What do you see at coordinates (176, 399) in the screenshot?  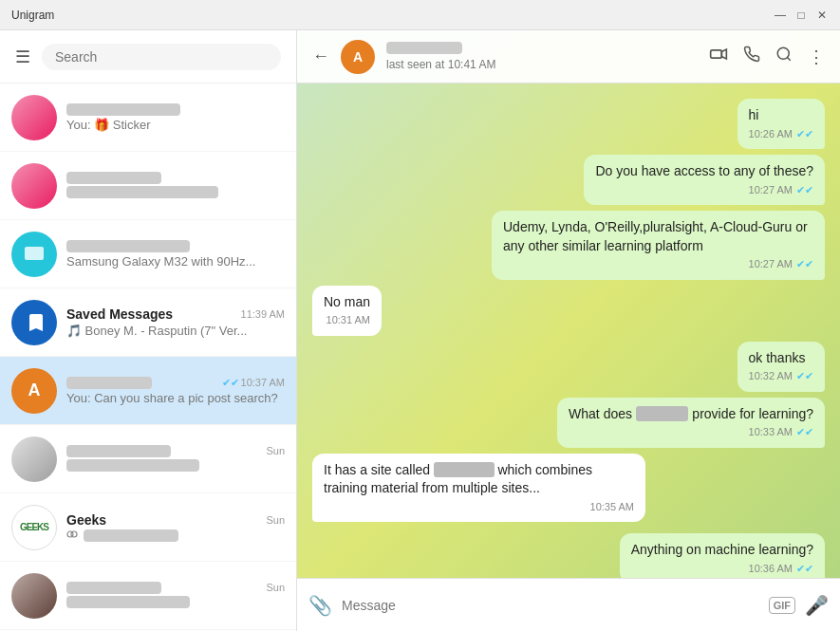 I see `chat-preview: You: Can you share a pic post search?` at bounding box center [176, 399].